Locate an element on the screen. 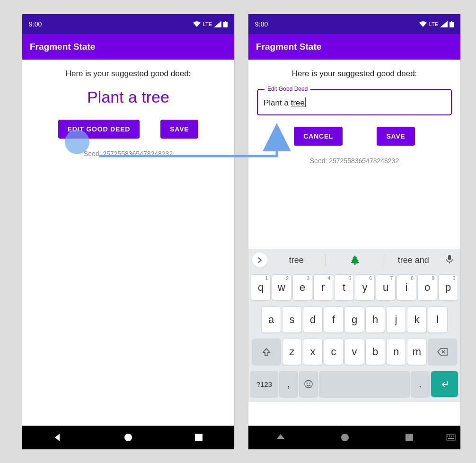  key-k: k is located at coordinates (417, 320).